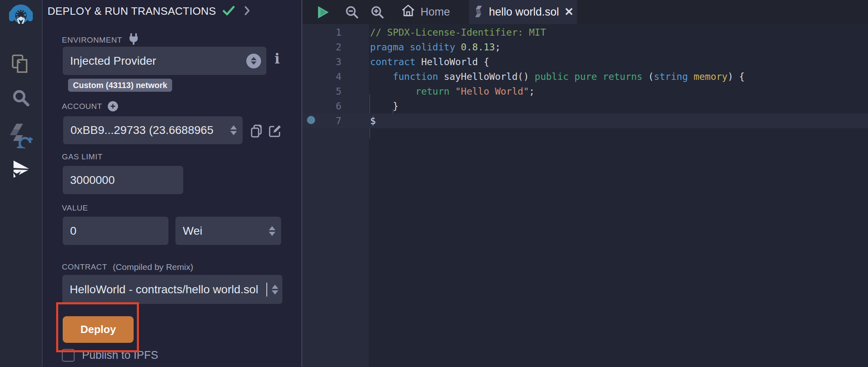 The height and width of the screenshot is (367, 868). What do you see at coordinates (267, 290) in the screenshot?
I see `clipped-text-edge` at bounding box center [267, 290].